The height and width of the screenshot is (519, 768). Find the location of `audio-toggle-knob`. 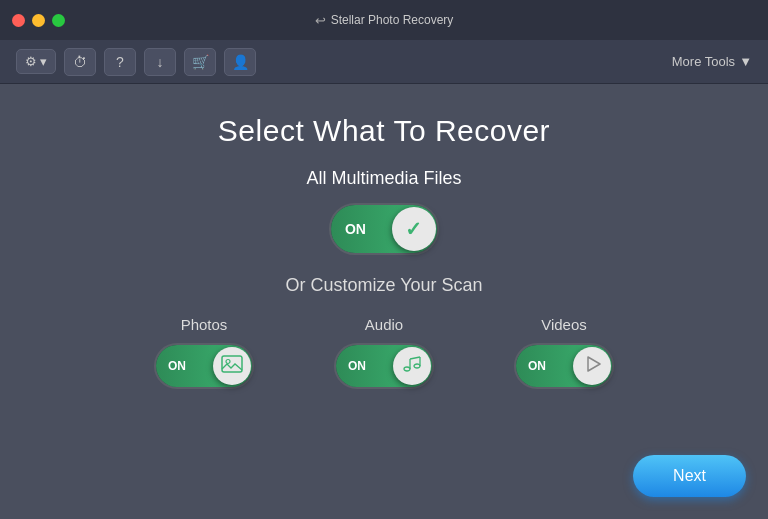

audio-toggle-knob is located at coordinates (412, 366).